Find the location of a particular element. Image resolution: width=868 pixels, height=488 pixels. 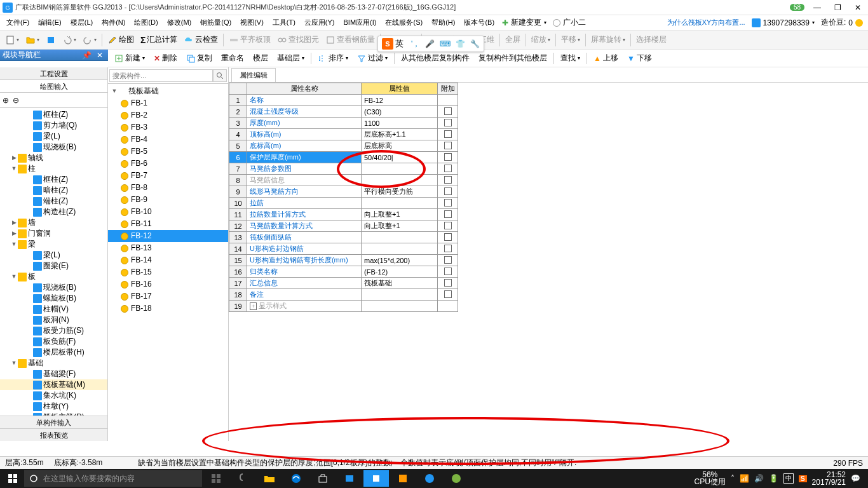

taskbar-search: 在这里输入你要搜索的内容 is located at coordinates (113, 478).